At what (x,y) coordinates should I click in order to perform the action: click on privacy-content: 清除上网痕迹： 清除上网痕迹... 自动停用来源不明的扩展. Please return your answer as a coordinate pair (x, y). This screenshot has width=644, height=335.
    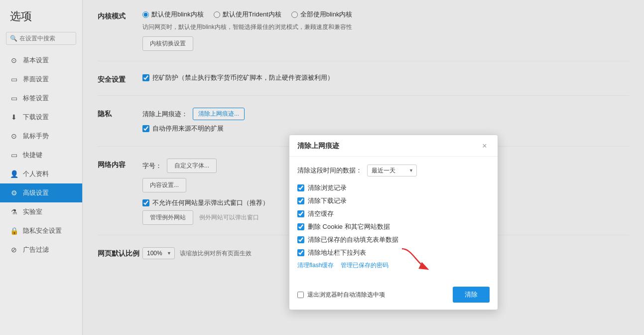
    Looking at the image, I should click on (386, 122).